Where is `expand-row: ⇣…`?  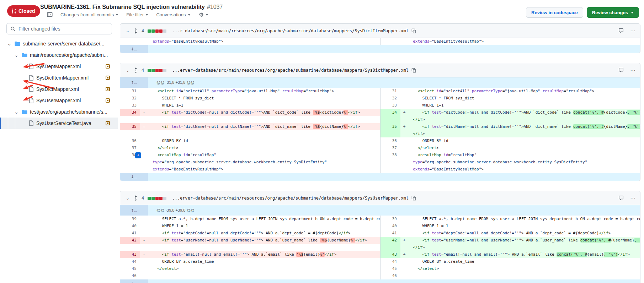 expand-row: ⇣… is located at coordinates (380, 281).